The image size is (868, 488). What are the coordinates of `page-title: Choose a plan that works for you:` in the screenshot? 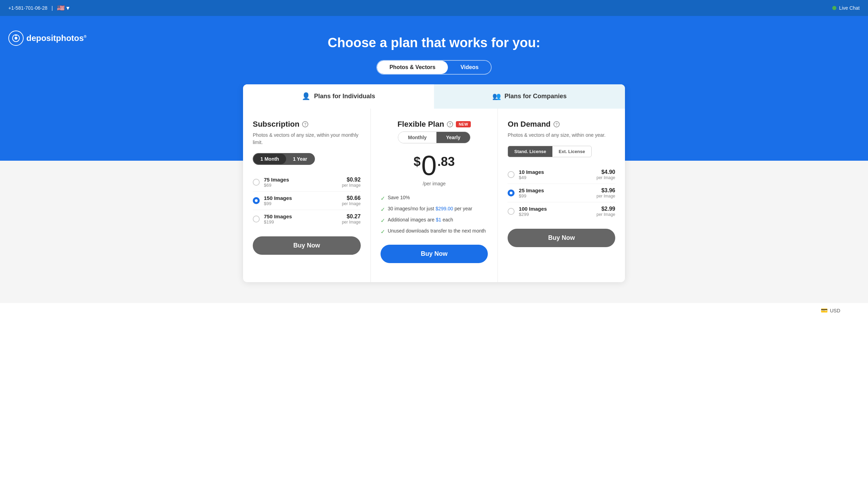 It's located at (434, 43).